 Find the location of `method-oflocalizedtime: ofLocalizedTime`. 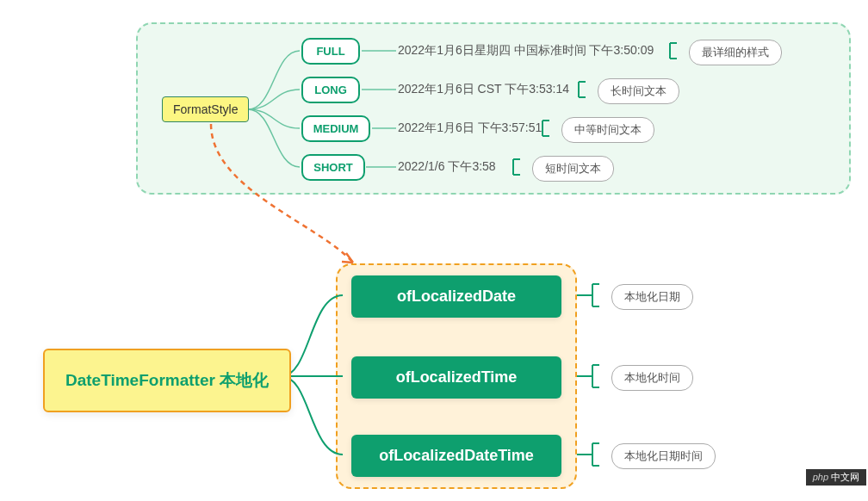

method-oflocalizedtime: ofLocalizedTime is located at coordinates (456, 377).